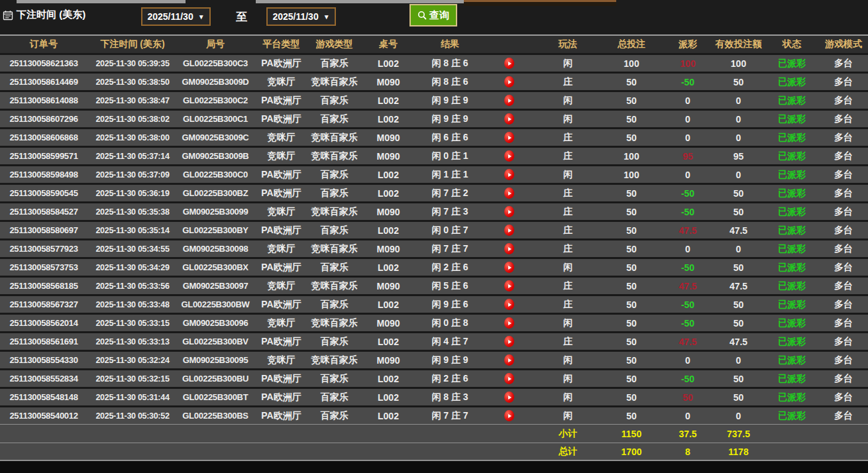  I want to click on table-row: 251130058590545 2025-11-30 05:36:19 GL00…, so click(434, 192).